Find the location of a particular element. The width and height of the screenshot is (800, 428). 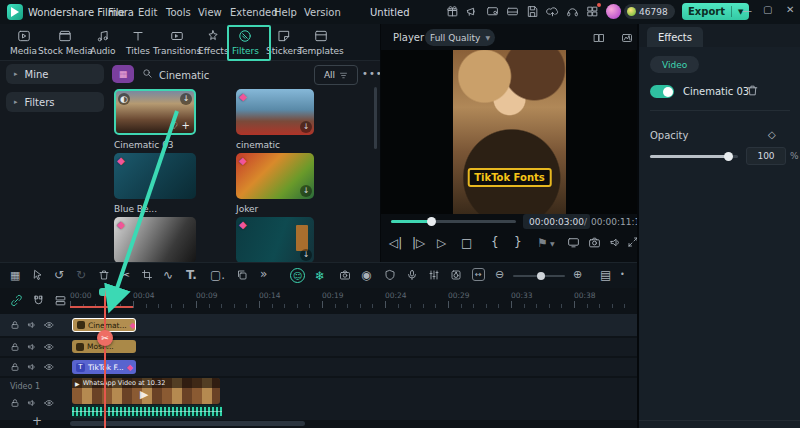

coins-badge: 46798 is located at coordinates (650, 12).